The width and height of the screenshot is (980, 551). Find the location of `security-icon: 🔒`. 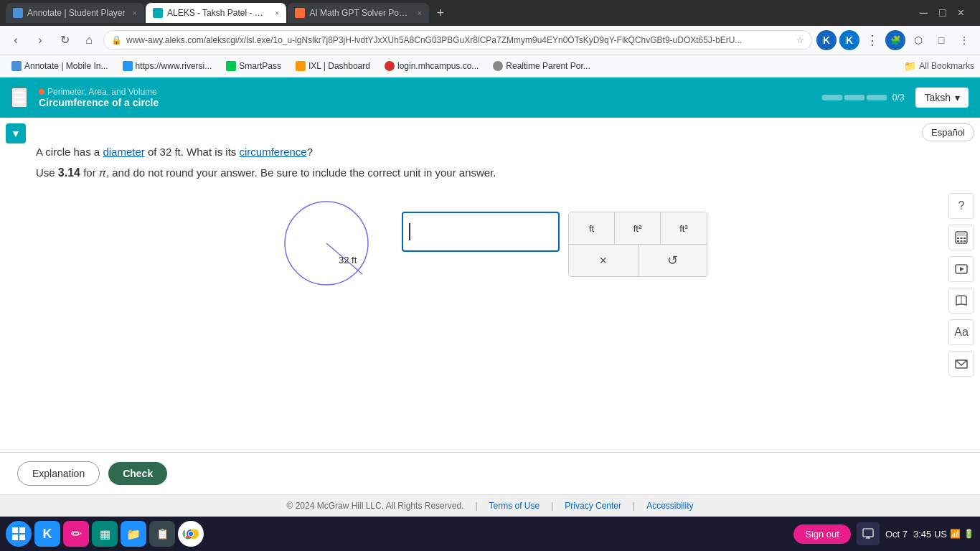

security-icon: 🔒 is located at coordinates (116, 40).